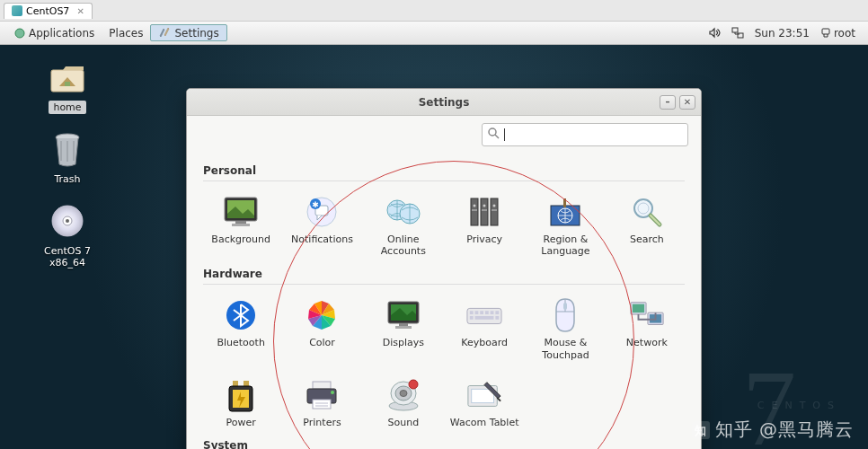  What do you see at coordinates (126, 33) in the screenshot?
I see `places-menu: Places` at bounding box center [126, 33].